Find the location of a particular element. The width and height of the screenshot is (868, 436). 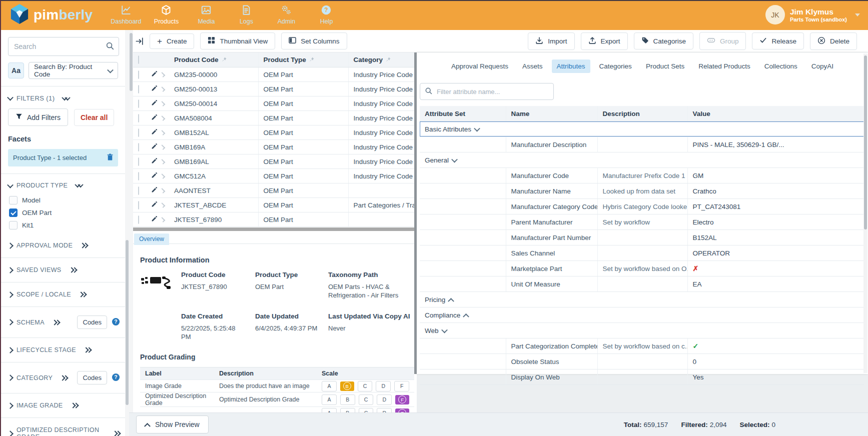

product-code-cell: GMA508004 is located at coordinates (214, 118).